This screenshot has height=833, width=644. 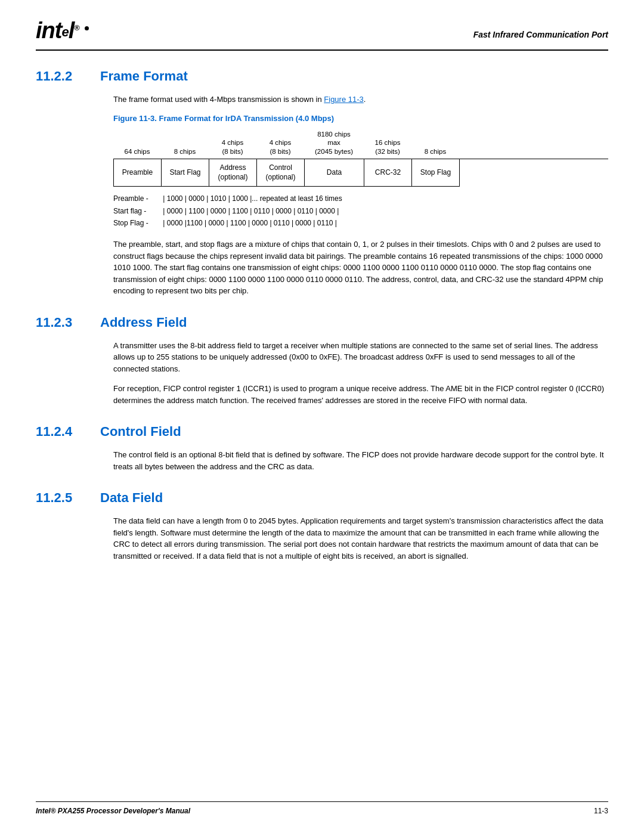 What do you see at coordinates (388, 147) in the screenshot?
I see `chip-label-5: 16 chips(32 bits)` at bounding box center [388, 147].